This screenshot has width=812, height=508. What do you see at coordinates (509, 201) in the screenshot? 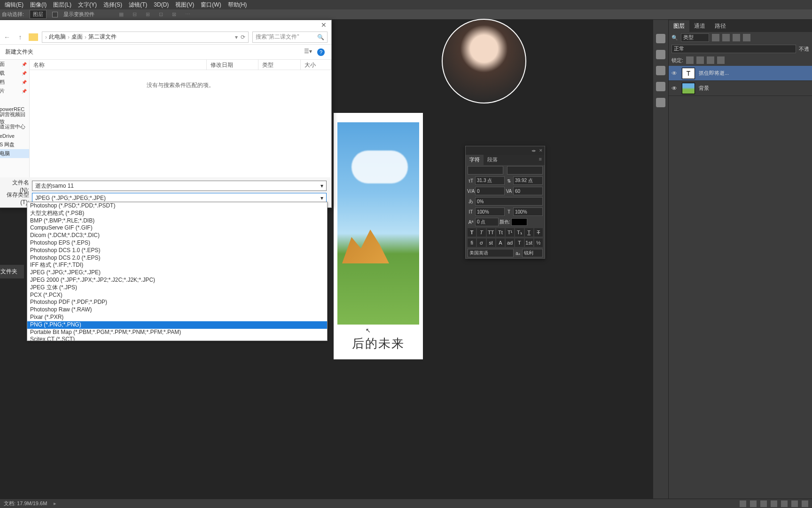
I see `scale-field: 0%` at bounding box center [509, 201].